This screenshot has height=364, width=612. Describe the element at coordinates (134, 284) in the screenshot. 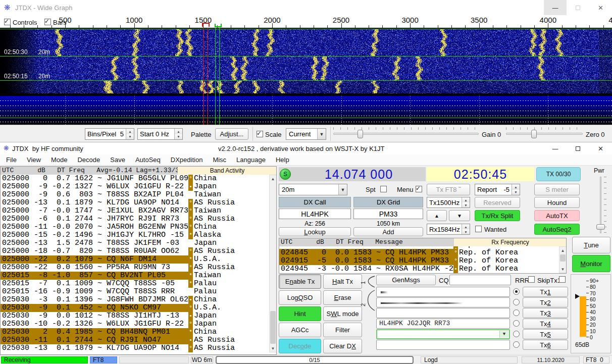

I see `decode-row: 025015 -7 0.1 1009 ~ W7CQQ T88SS -05*Pal…` at that location.